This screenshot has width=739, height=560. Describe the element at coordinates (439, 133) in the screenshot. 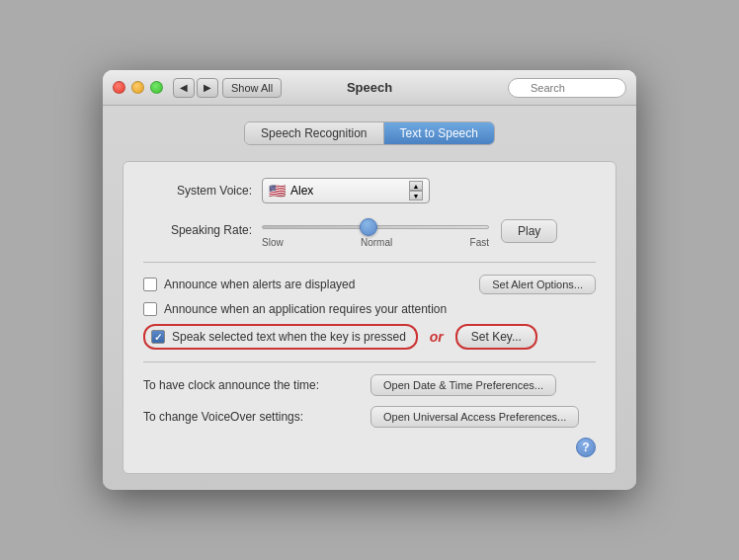

I see `tab-text-to-speech: Text to Speech` at that location.